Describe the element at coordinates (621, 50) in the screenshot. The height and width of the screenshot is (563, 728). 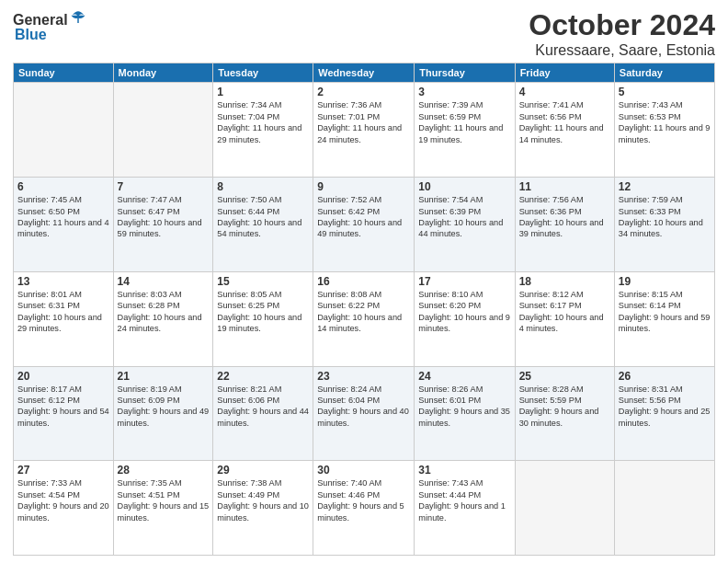
I see `location-title: Kuressaare, Saare, Estonia` at that location.